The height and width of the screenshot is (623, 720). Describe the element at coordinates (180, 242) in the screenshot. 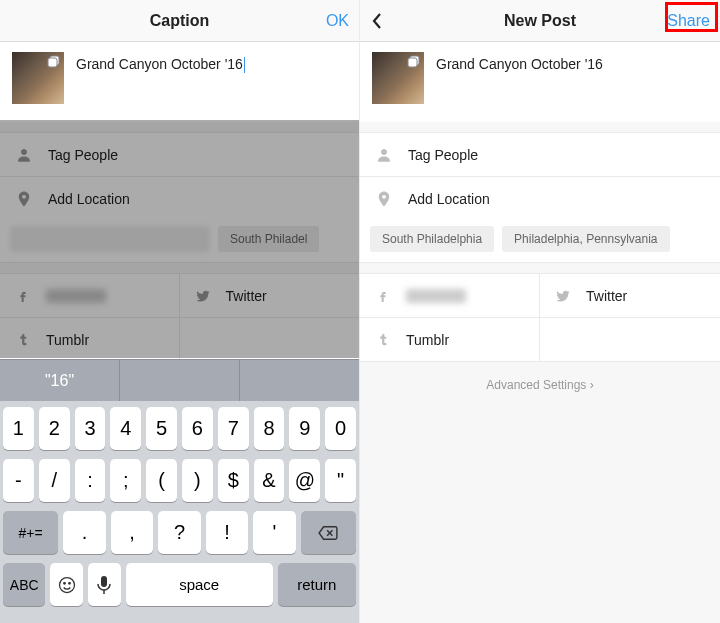

I see `location-suggestions: South Philadel` at that location.